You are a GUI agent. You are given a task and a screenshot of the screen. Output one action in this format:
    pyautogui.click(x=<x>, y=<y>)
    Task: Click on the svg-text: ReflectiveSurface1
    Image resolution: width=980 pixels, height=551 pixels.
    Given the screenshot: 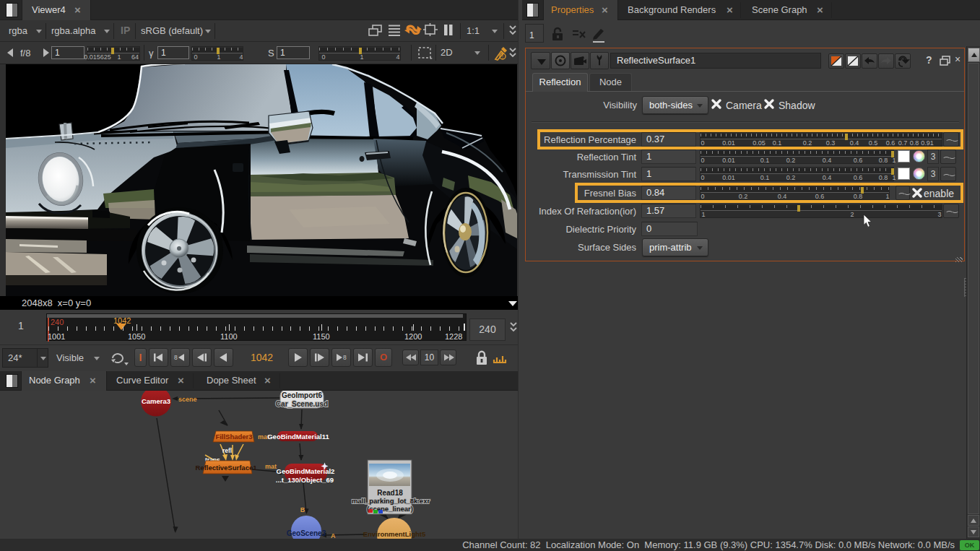 What is the action you would take?
    pyautogui.click(x=226, y=468)
    